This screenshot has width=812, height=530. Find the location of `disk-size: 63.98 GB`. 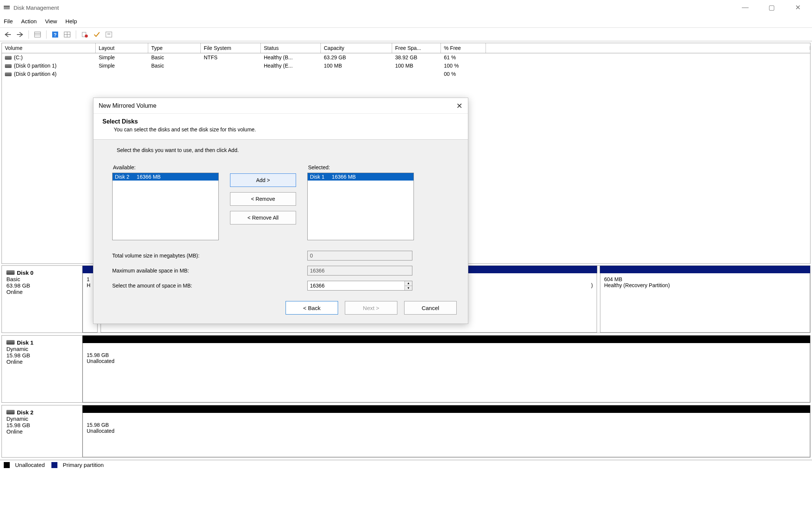

disk-size: 63.98 GB is located at coordinates (42, 285).